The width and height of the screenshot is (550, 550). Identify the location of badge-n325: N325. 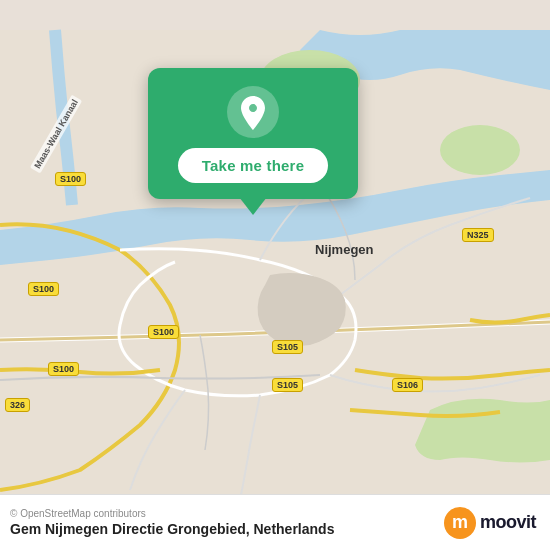
(478, 235).